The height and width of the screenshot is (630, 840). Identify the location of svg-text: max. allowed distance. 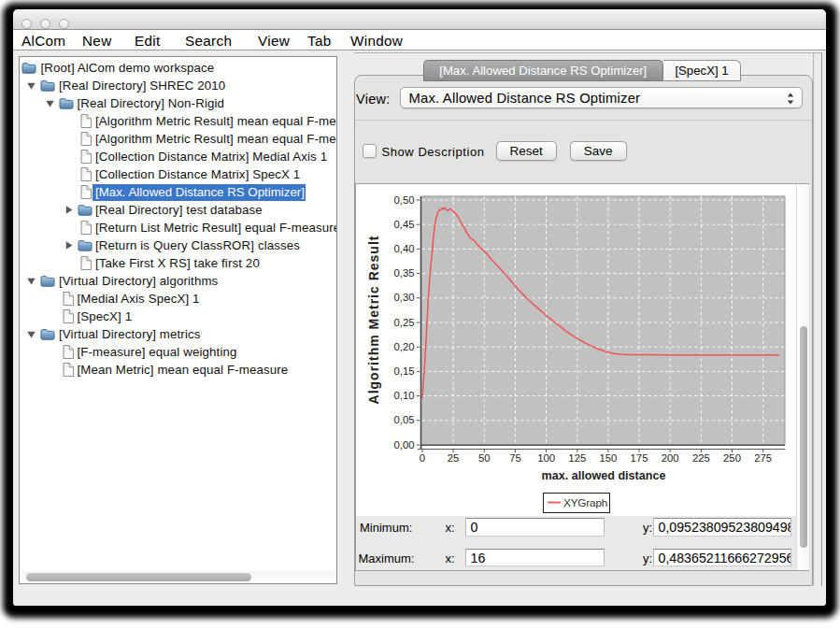
(604, 476).